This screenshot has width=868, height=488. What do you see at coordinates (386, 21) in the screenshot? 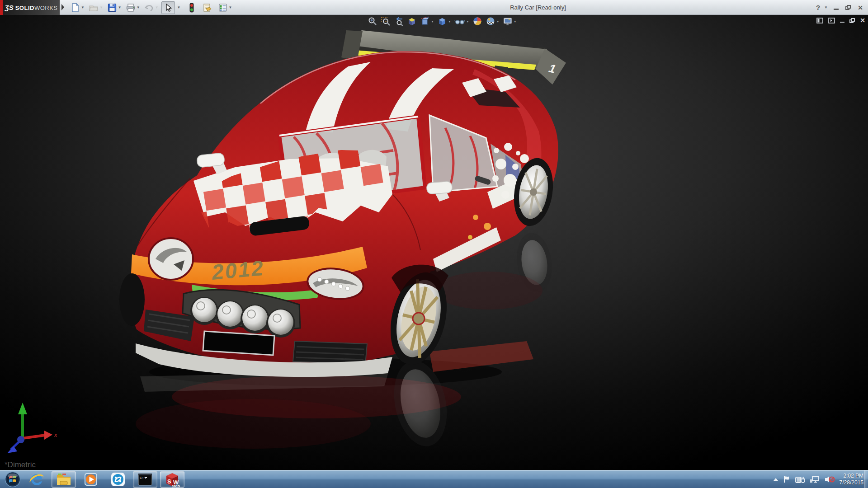
I see `zoom-to-area-button` at bounding box center [386, 21].